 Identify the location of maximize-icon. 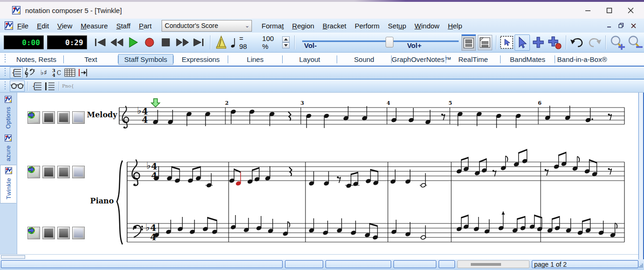
(609, 10).